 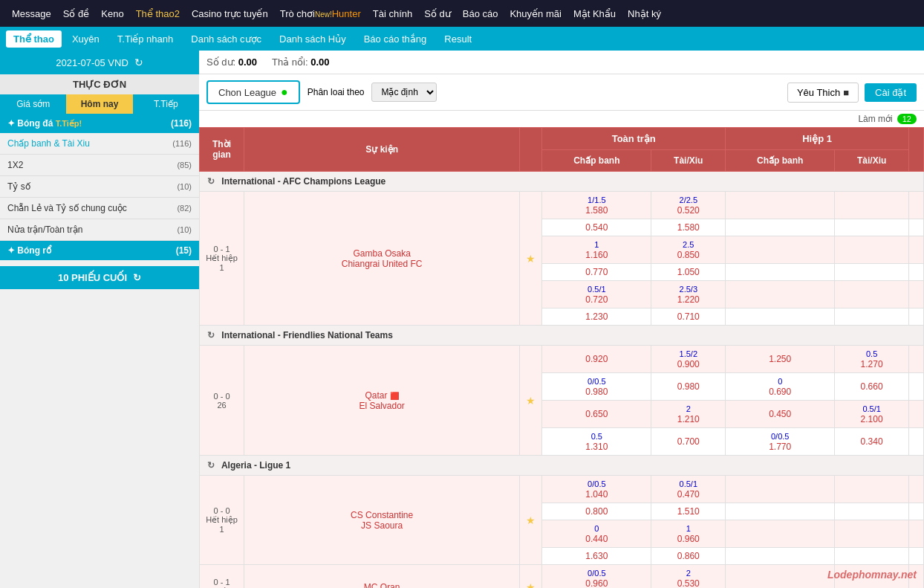 I want to click on tai-odds-value: 0.980, so click(x=689, y=387).